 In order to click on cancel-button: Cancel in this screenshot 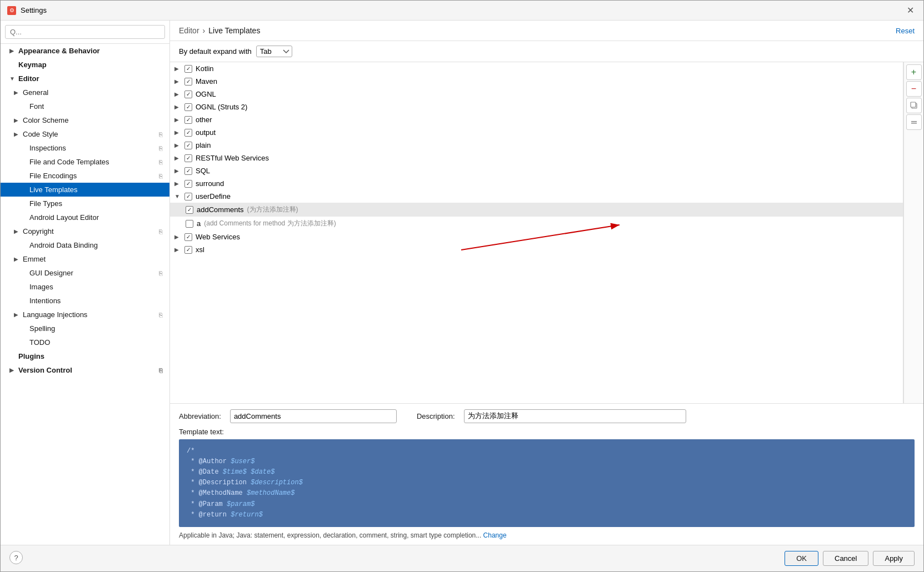, I will do `click(846, 559)`.